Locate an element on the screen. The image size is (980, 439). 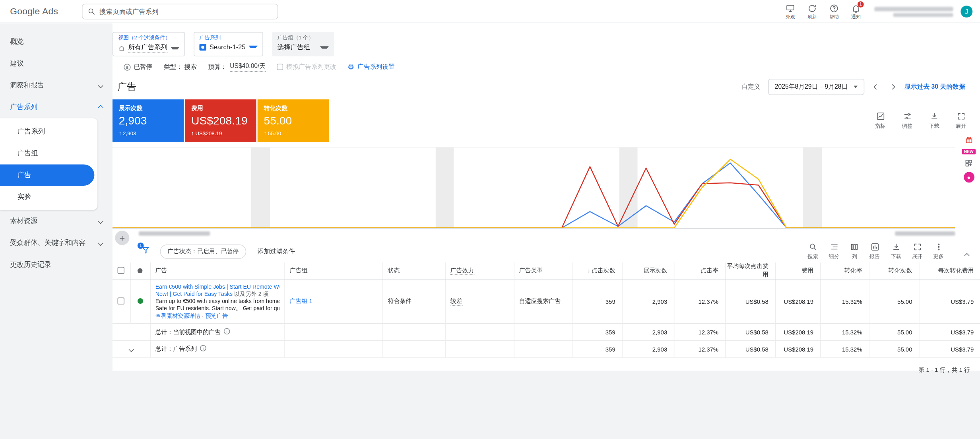
column-header-ad-type: 广告类型 is located at coordinates (543, 271).